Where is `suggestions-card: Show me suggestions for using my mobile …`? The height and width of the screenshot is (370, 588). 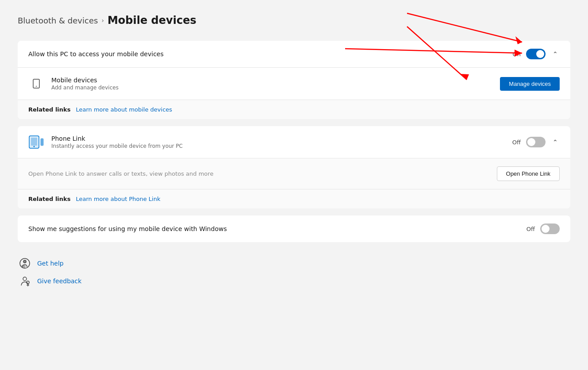 suggestions-card: Show me suggestions for using my mobile … is located at coordinates (294, 229).